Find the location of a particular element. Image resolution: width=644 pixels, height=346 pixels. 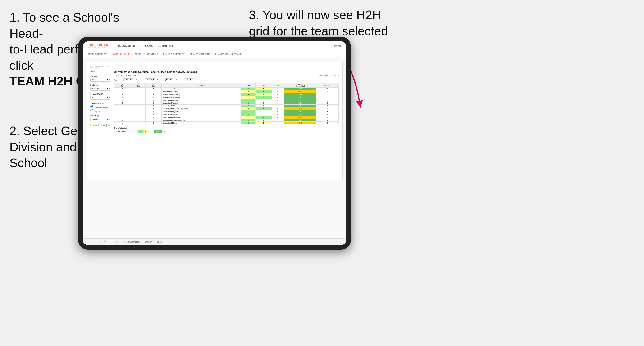

tab-player-summary: PLAYER SUMMARY is located at coordinates (174, 54).